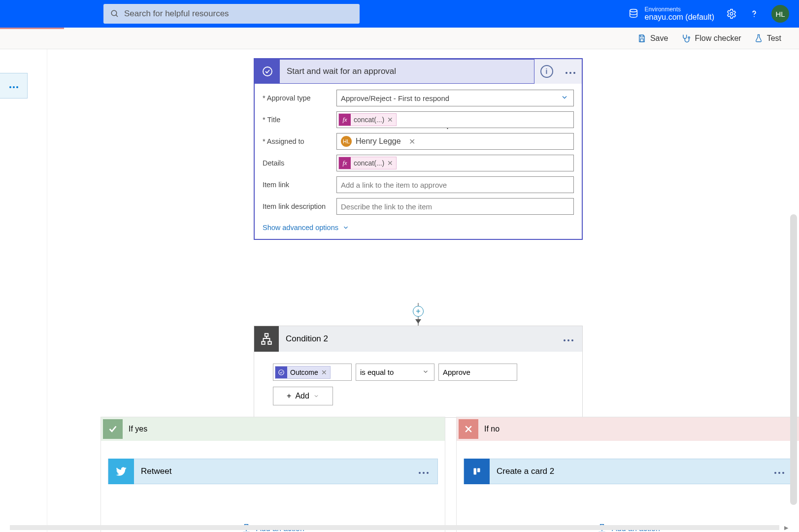 The image size is (799, 532). Describe the element at coordinates (711, 38) in the screenshot. I see `flow-checker-button: Flow checker` at that location.